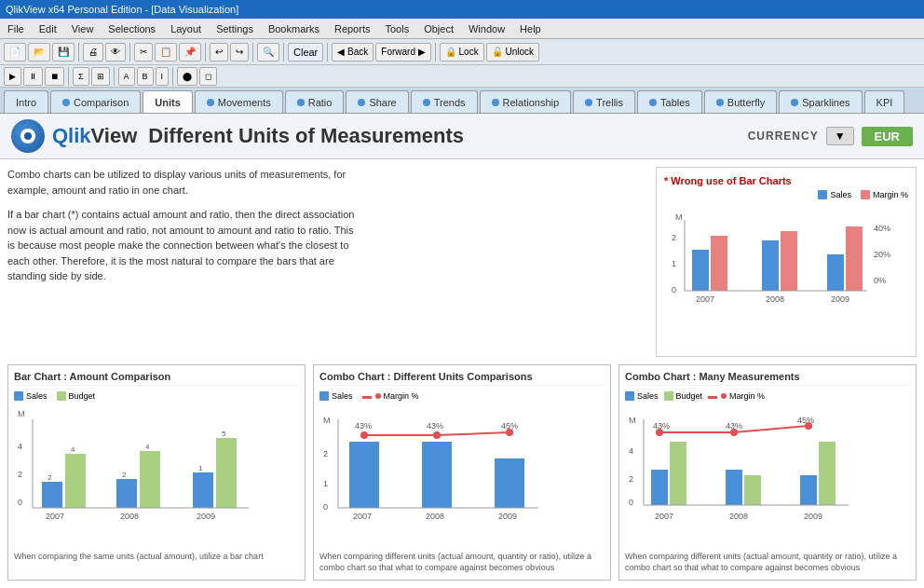 The width and height of the screenshot is (924, 588). What do you see at coordinates (315, 102) in the screenshot?
I see `tab-ratio: Ratio` at bounding box center [315, 102].